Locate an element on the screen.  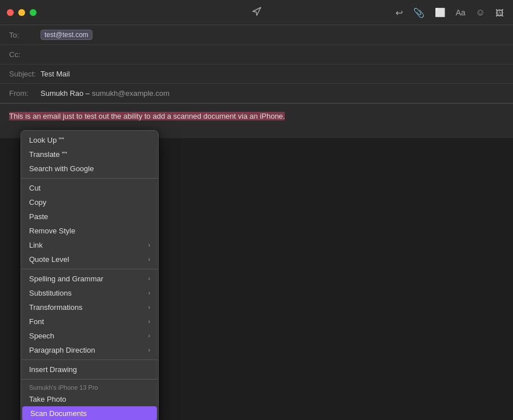
menu-item-quote-level: Quote Level › is located at coordinates (90, 259).